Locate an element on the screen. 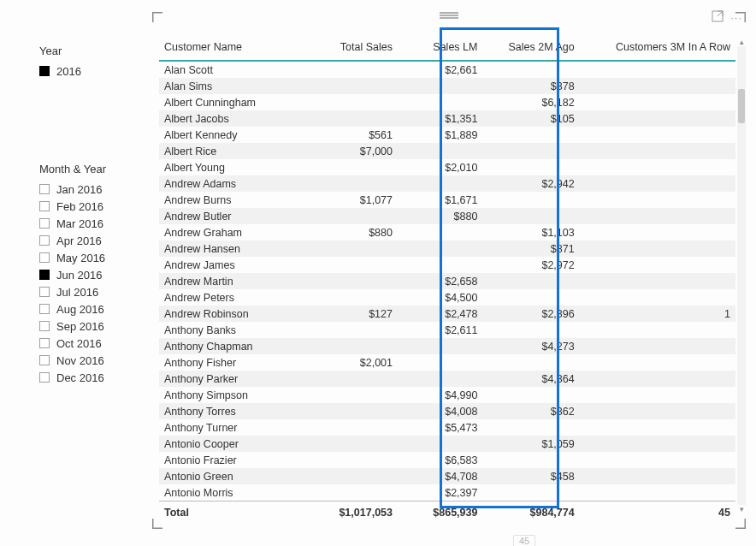  slicer-month-item: Apr 2016 is located at coordinates (95, 240).